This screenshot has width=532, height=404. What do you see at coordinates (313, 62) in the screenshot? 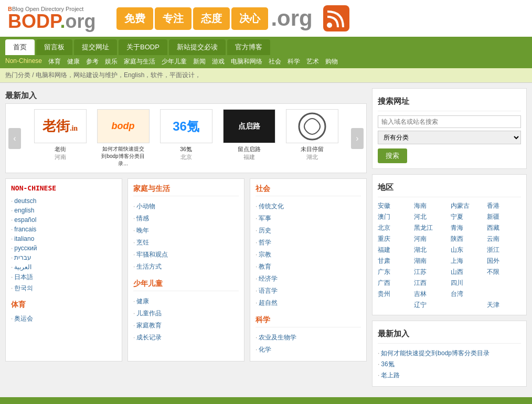
I see `subnav-art: 艺术` at bounding box center [313, 62].